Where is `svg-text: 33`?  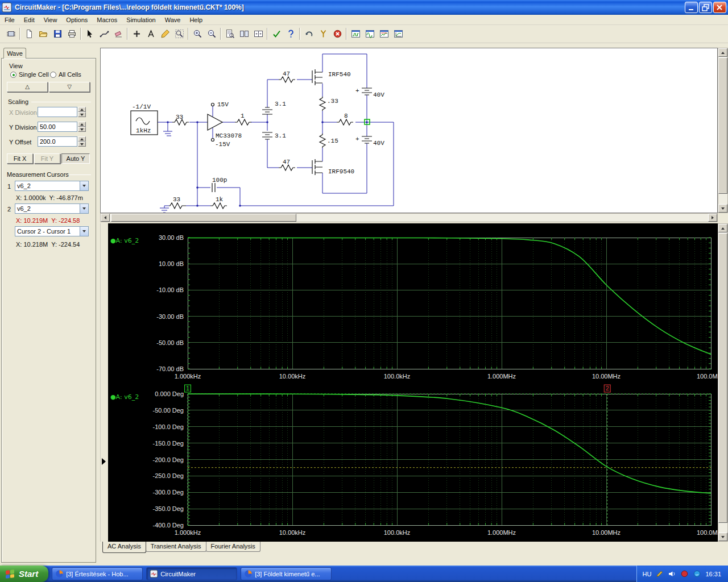 svg-text: 33 is located at coordinates (176, 199).